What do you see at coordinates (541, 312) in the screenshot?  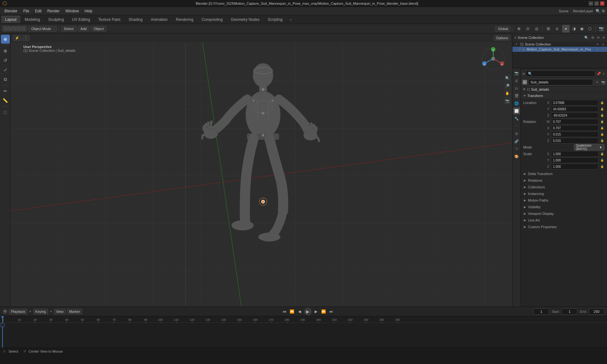 I see `current-frame-input` at bounding box center [541, 312].